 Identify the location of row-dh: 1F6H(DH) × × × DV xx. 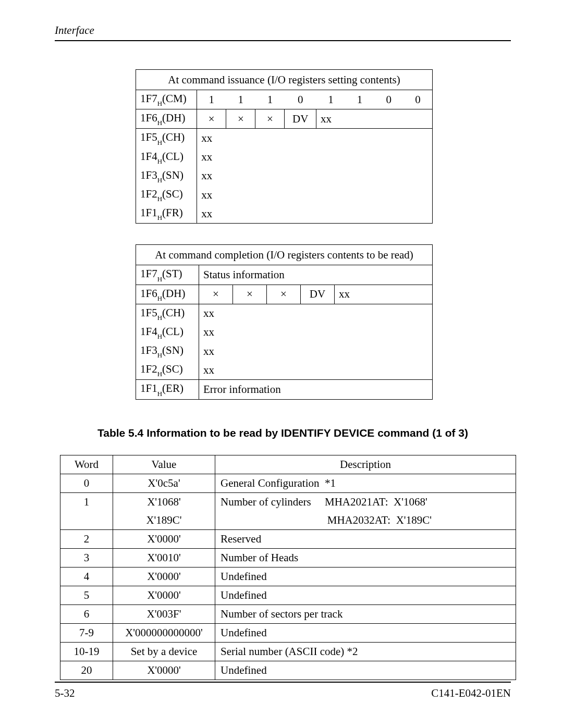
(285, 119).